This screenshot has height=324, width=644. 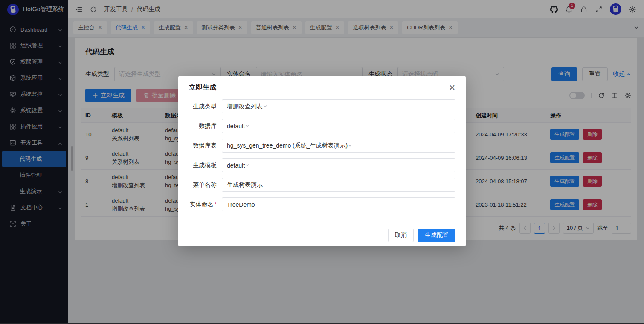 I want to click on modal-select-生成类型: 增删改查列表, so click(x=339, y=107).